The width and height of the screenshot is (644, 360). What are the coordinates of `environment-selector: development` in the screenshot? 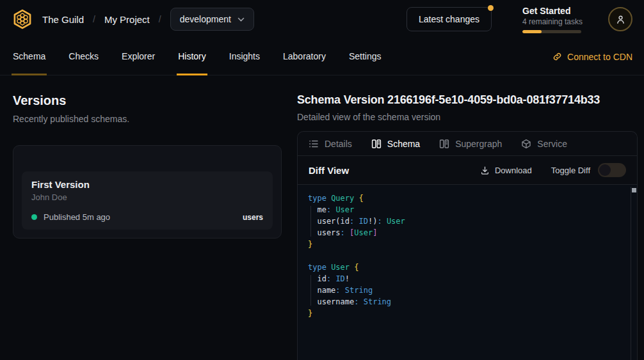 It's located at (213, 19).